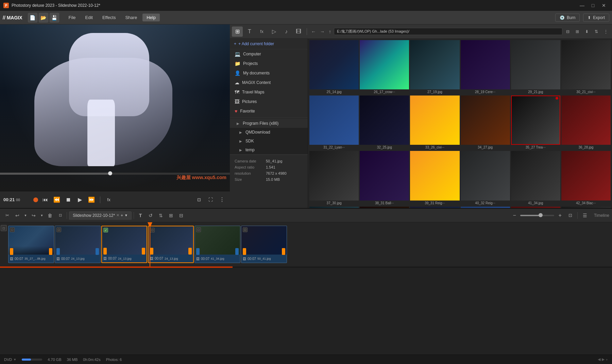 The width and height of the screenshot is (612, 364). I want to click on track-checkbox: □, so click(4, 228).